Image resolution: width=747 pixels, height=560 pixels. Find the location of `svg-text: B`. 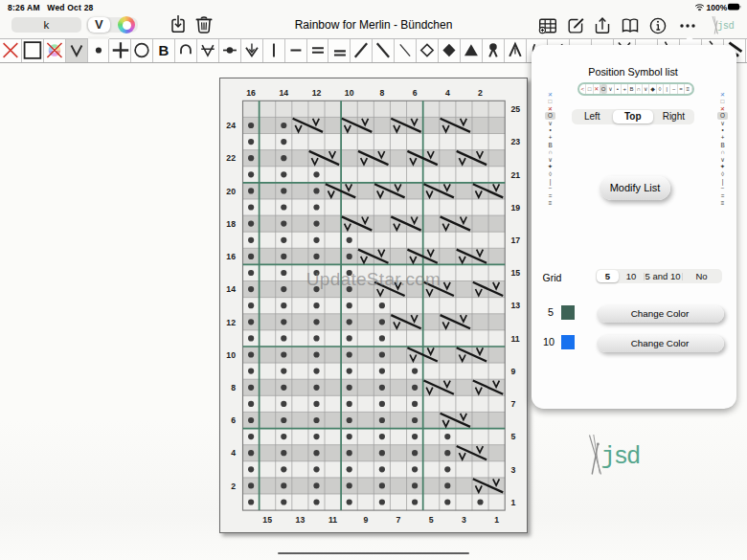

svg-text: B is located at coordinates (165, 50).